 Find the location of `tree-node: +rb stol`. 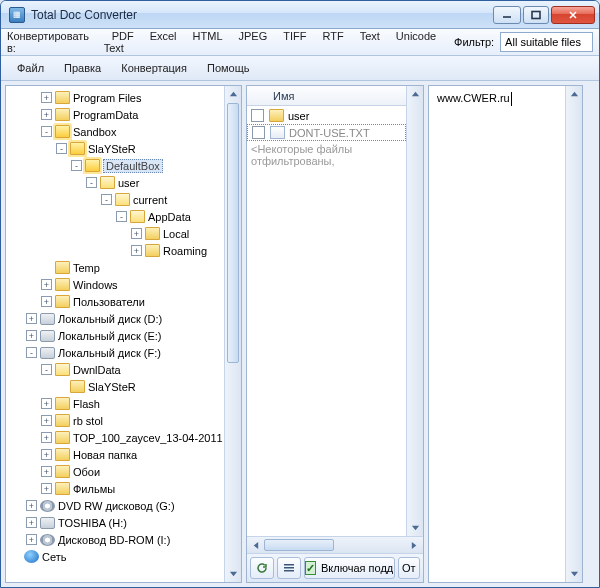

tree-node: +rb stol is located at coordinates (116, 420).